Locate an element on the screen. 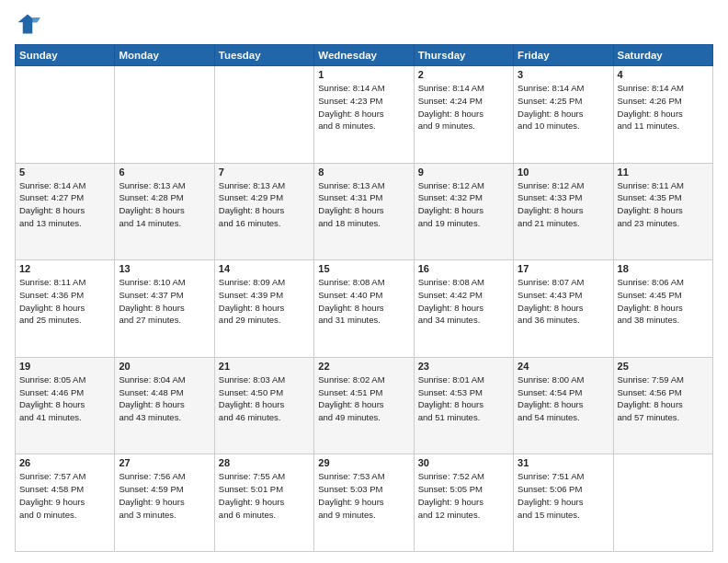 This screenshot has width=728, height=563. day-cell-30: 30Sunrise: 7:52 AM Sunset: 5:05 PM Dayli… is located at coordinates (463, 503).